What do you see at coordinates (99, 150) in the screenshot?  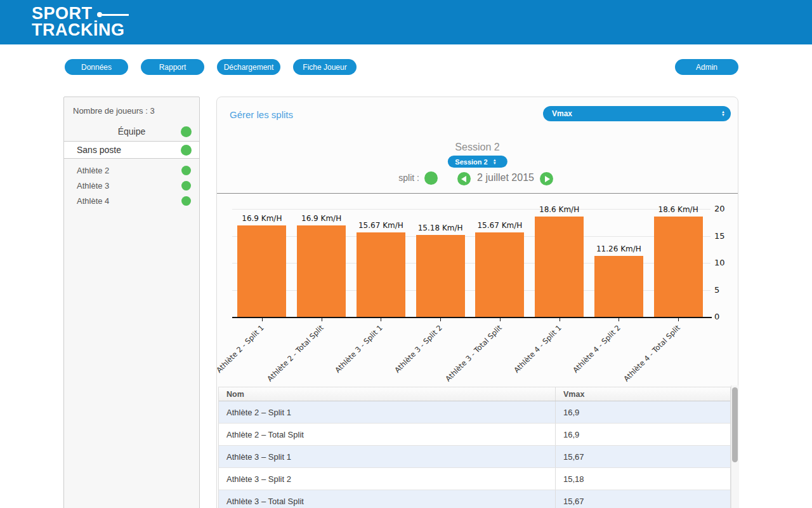 I see `no-position-label: Sans poste` at bounding box center [99, 150].